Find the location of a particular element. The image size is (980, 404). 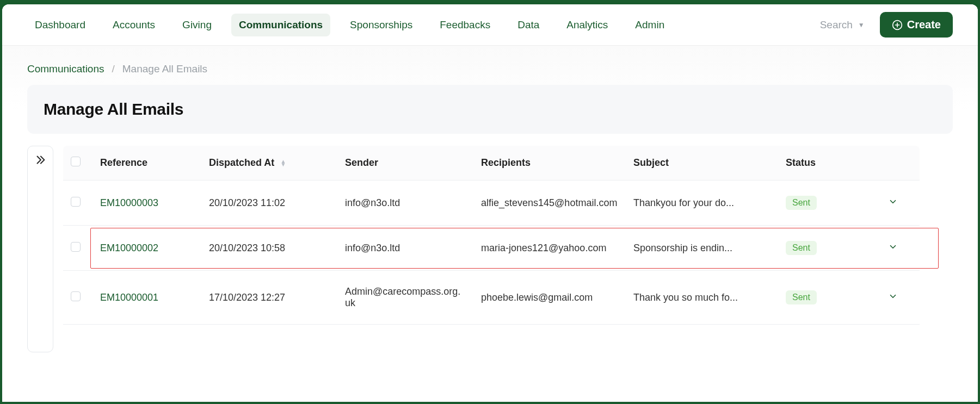

search-label: Search is located at coordinates (836, 25).